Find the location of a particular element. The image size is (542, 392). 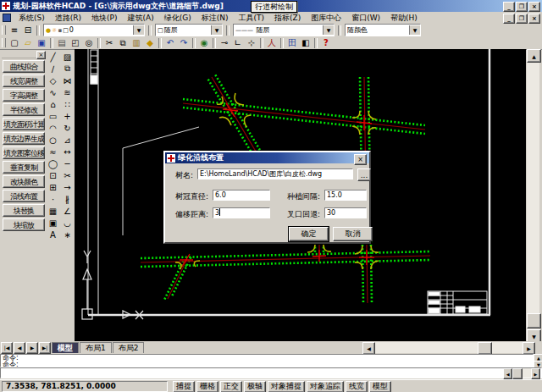

status-toggle-grid: 栅格 is located at coordinates (207, 386).